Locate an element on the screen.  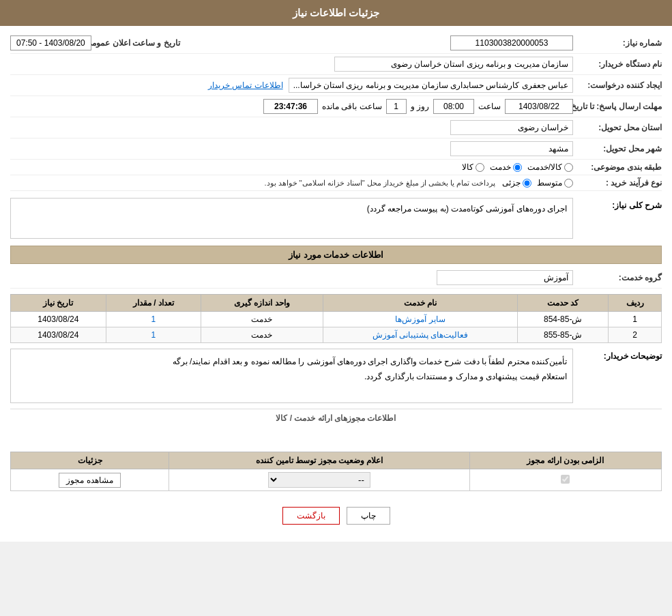
شرح-نیاز-text: اجرای دوره‌های آموزشی کوتاه‌مدت (به پیوس… is located at coordinates (467, 209).